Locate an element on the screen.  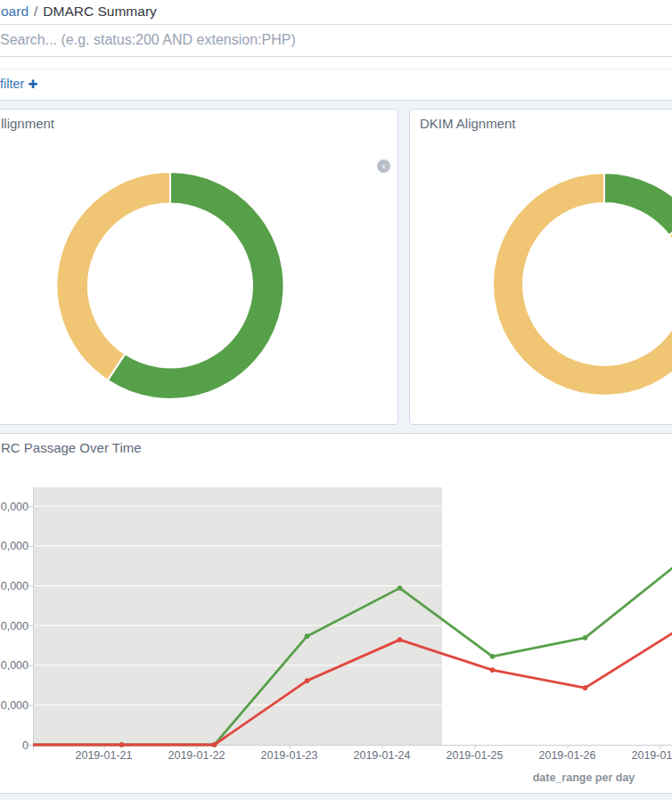
search-input is located at coordinates (336, 40).